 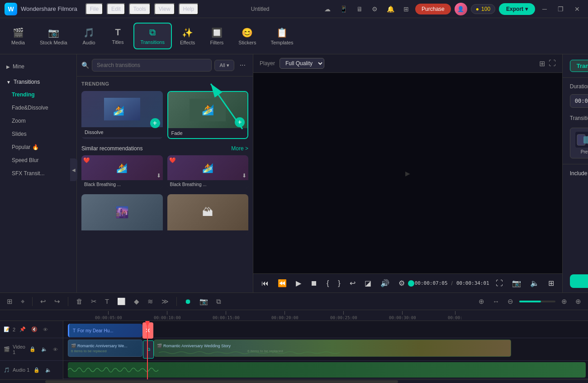 I want to click on coins-button: ● 100, so click(x=483, y=9).